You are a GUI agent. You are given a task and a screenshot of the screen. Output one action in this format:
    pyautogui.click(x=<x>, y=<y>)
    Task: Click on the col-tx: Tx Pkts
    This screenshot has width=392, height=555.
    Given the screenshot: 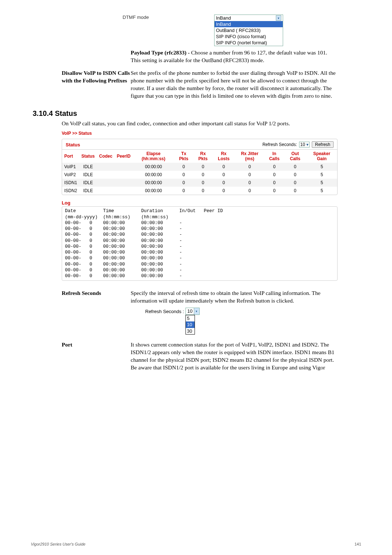 What is the action you would take?
    pyautogui.click(x=184, y=156)
    